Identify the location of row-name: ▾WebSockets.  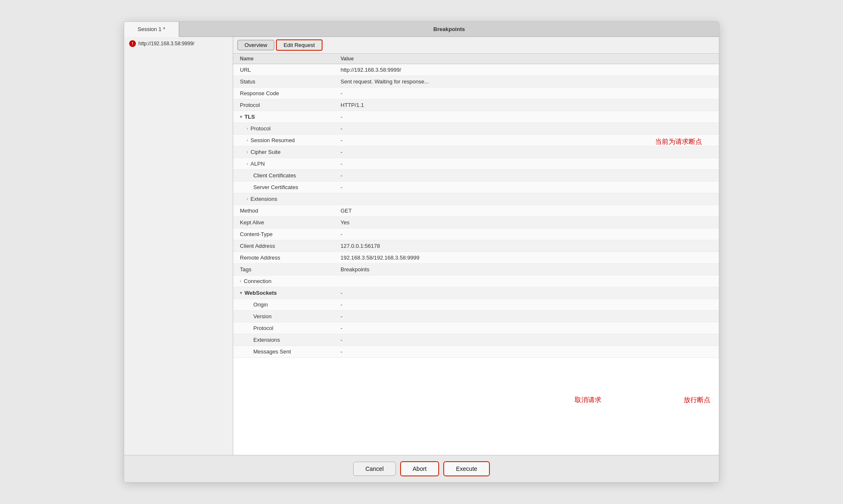
(284, 293).